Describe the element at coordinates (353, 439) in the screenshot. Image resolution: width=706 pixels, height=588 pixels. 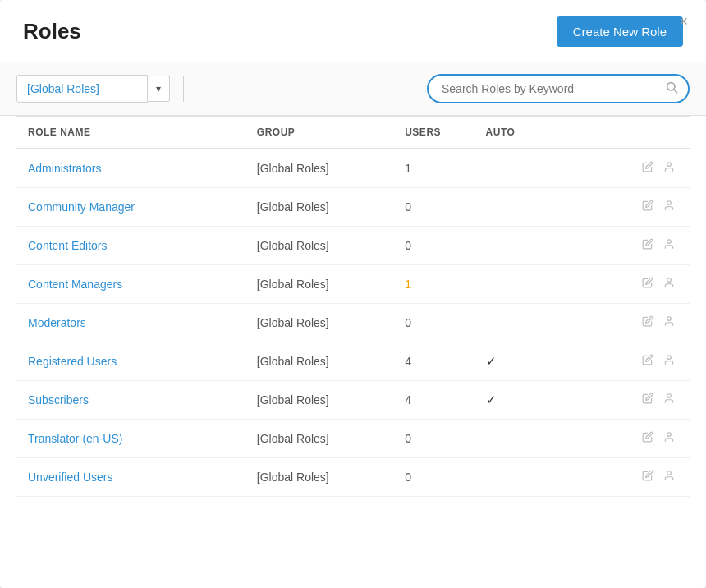
I see `table-row: Translator (en-US)[Global Roles]0` at that location.